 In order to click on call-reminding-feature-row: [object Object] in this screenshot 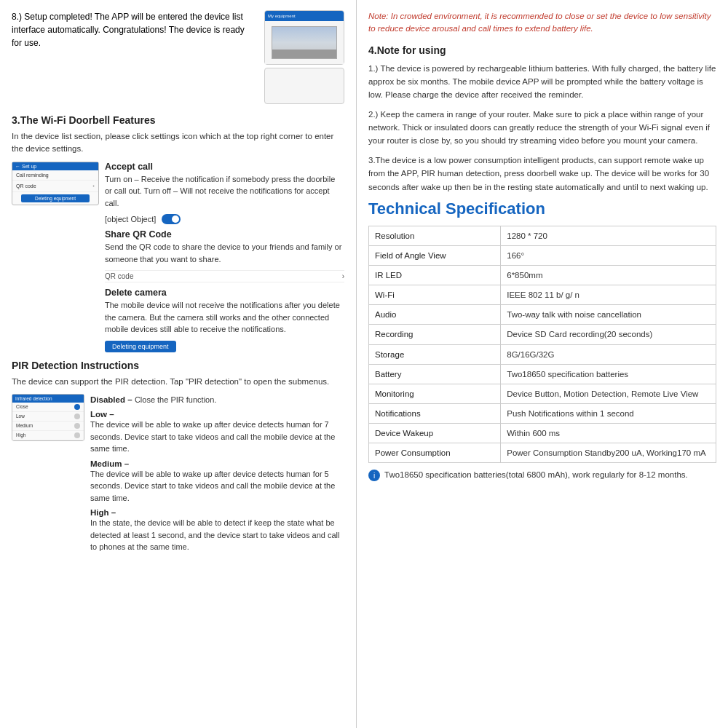, I will do `click(224, 219)`.